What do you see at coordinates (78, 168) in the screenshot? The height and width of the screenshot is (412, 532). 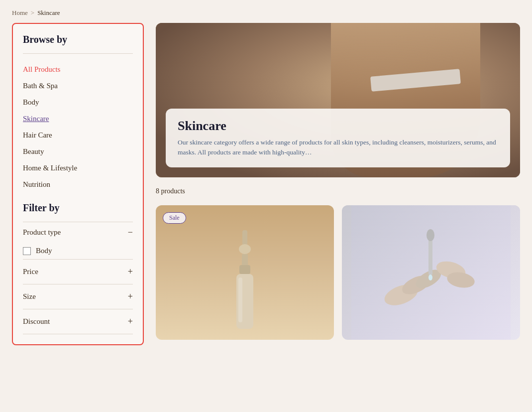 I see `sidebar-item-home-lifestyle: Home & Lifestyle` at bounding box center [78, 168].